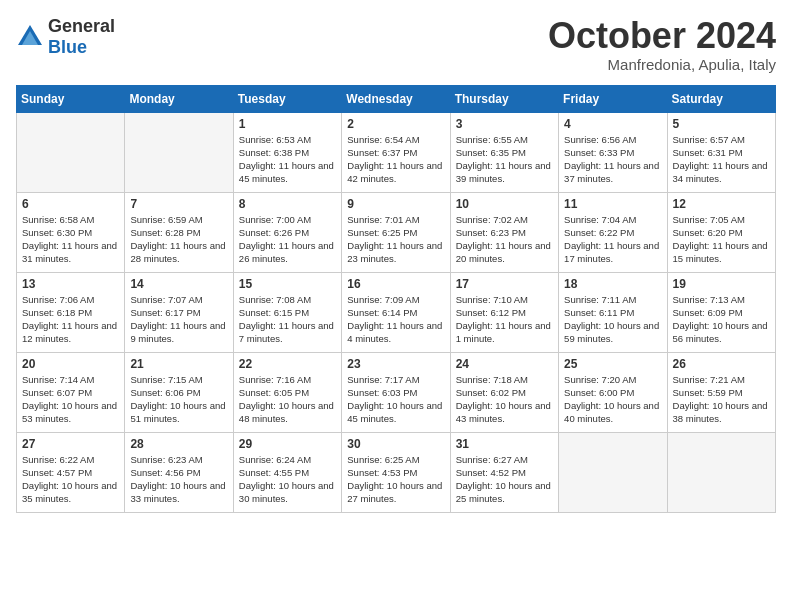 The width and height of the screenshot is (792, 612). I want to click on logo-blue: Blue, so click(68, 47).